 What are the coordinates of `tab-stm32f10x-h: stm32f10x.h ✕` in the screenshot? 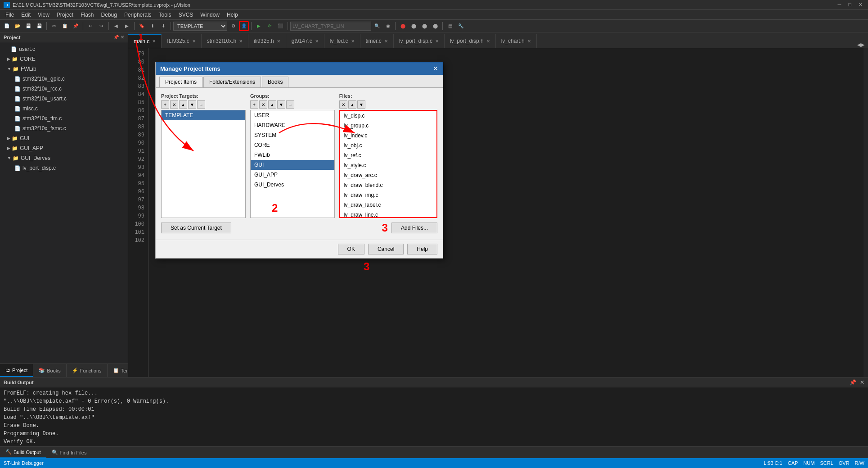 It's located at (225, 41).